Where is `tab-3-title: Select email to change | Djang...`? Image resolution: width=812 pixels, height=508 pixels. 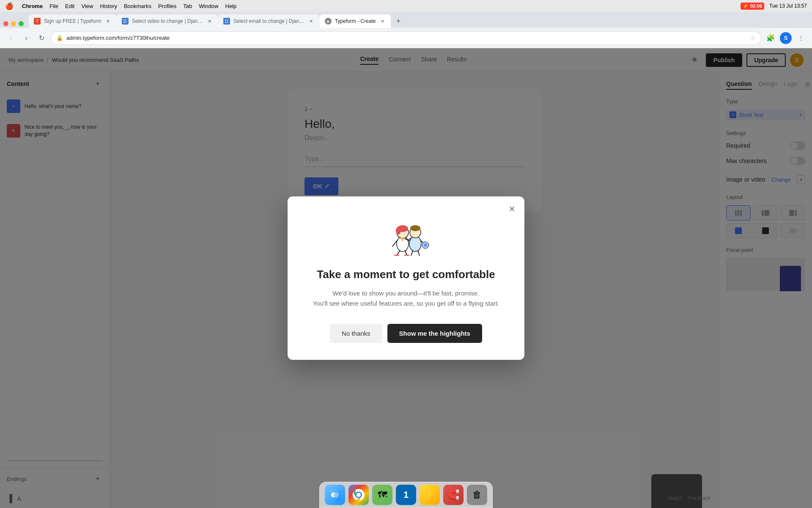 tab-3-title: Select email to change | Djang... is located at coordinates (269, 21).